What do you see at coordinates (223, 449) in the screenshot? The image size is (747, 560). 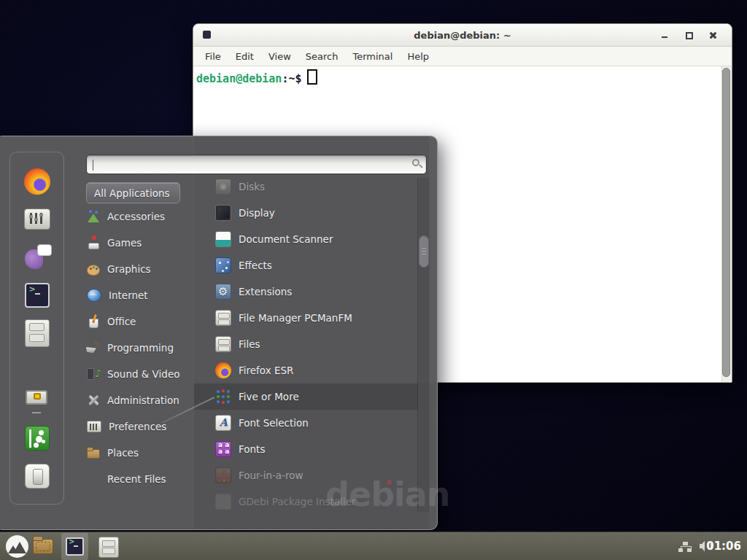 I see `fonts-icon` at bounding box center [223, 449].